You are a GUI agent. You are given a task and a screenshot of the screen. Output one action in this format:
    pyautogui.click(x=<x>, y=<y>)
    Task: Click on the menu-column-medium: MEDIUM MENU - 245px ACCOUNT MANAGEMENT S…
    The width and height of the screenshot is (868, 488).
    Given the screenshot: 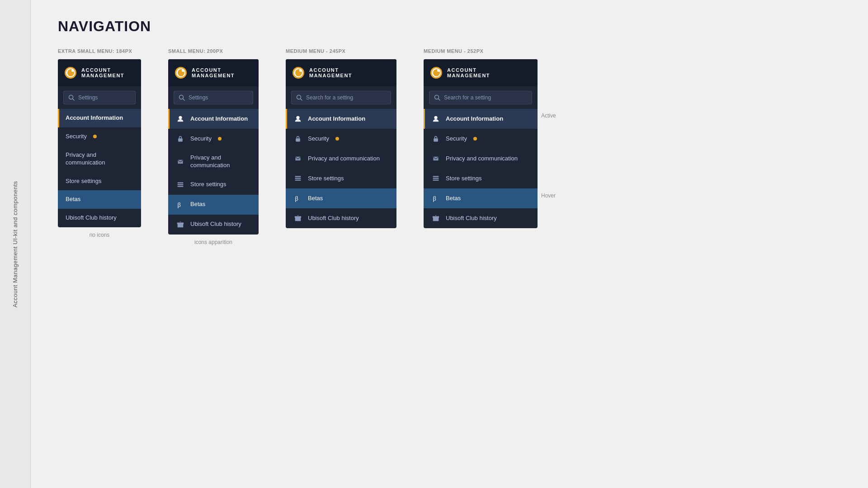 What is the action you would take?
    pyautogui.click(x=341, y=138)
    